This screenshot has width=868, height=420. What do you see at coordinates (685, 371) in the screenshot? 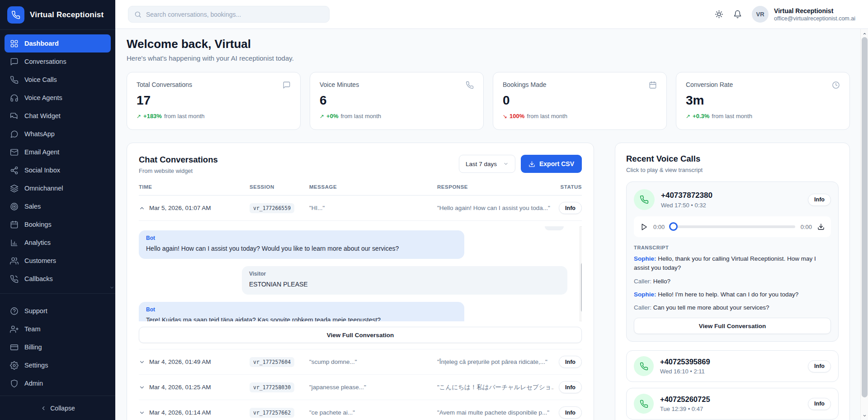
I see `call-meta: Wed 16:10 • 2:11` at bounding box center [685, 371].